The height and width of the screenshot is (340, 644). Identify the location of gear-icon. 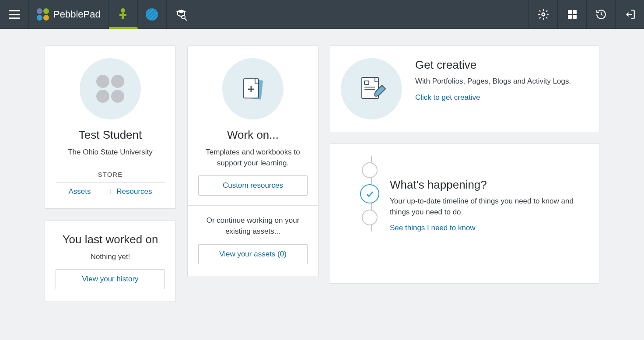
(543, 14).